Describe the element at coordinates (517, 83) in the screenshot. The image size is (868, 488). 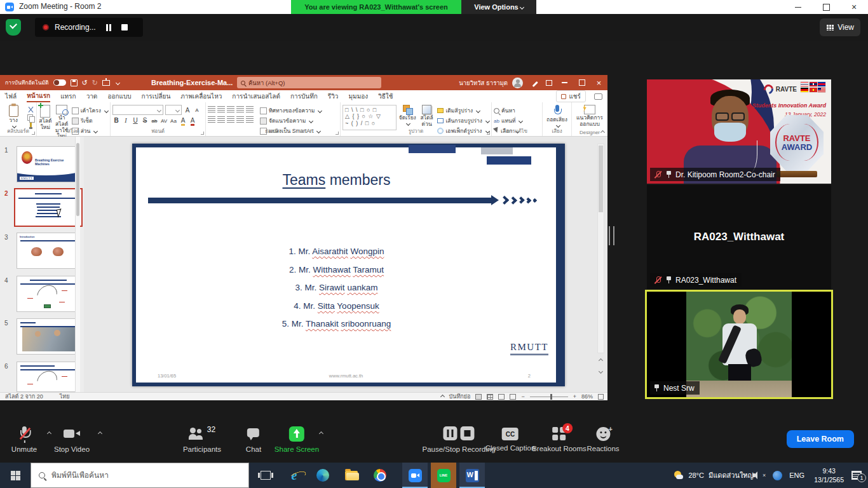
I see `avatar` at that location.